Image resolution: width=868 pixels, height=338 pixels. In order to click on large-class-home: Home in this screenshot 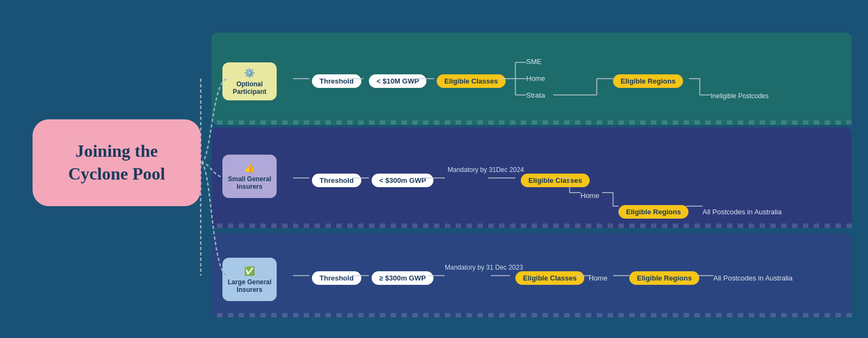, I will do `click(598, 278)`.